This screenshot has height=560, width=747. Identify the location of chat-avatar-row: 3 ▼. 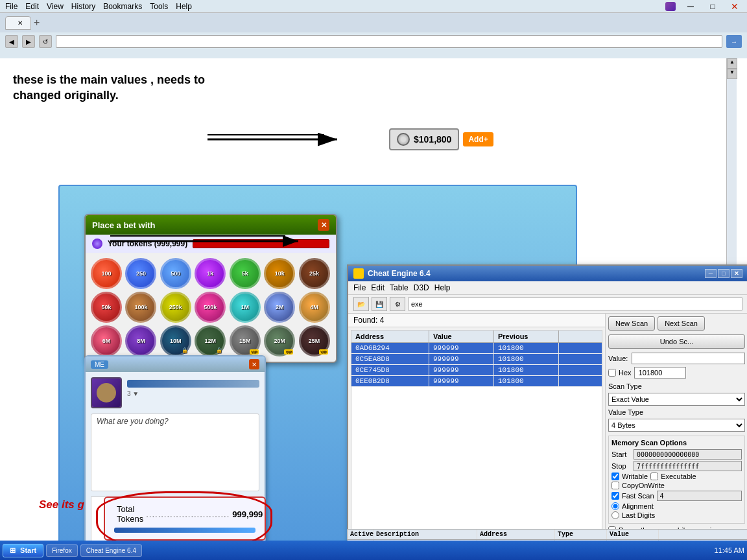
(175, 393).